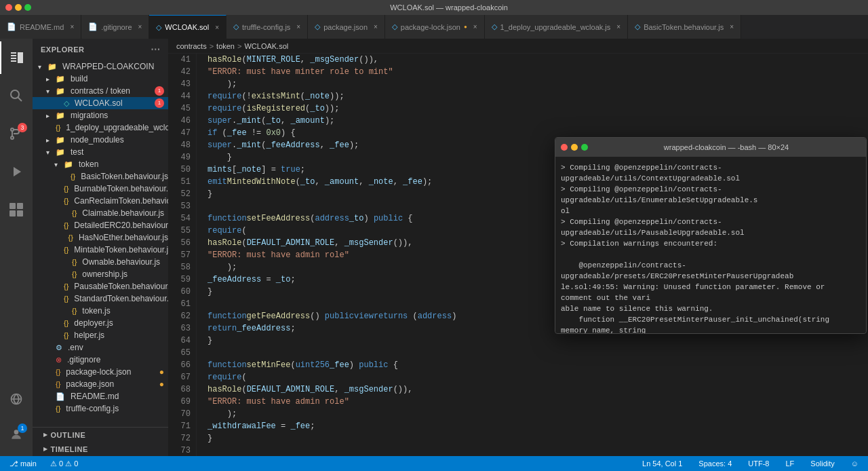 Image resolution: width=868 pixels, height=471 pixels. I want to click on status-item-errors: ⚠ 0 ⚠ 0, so click(64, 464).